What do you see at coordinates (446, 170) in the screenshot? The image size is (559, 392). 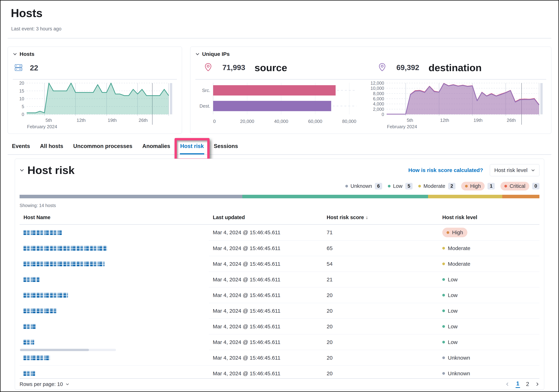 I see `risk-score-help-link: How is risk score calculated?` at bounding box center [446, 170].